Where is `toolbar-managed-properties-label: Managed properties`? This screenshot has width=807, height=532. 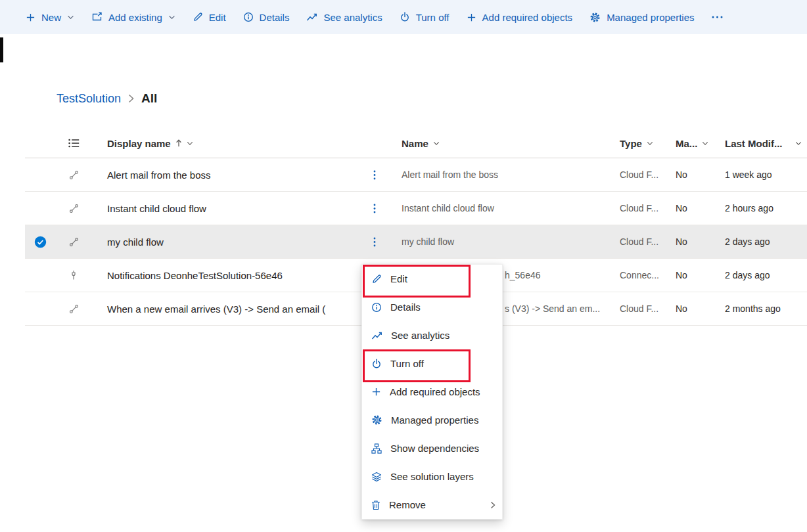
toolbar-managed-properties-label: Managed properties is located at coordinates (651, 17).